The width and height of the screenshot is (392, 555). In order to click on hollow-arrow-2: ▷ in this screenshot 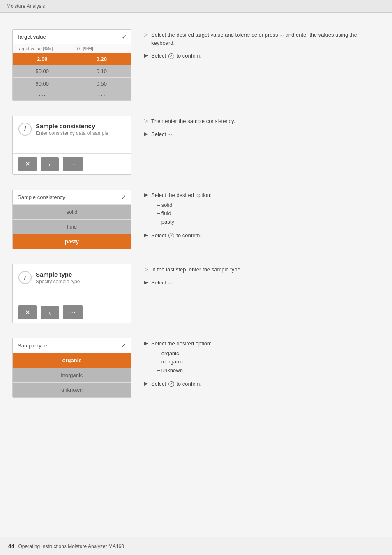, I will do `click(146, 121)`.